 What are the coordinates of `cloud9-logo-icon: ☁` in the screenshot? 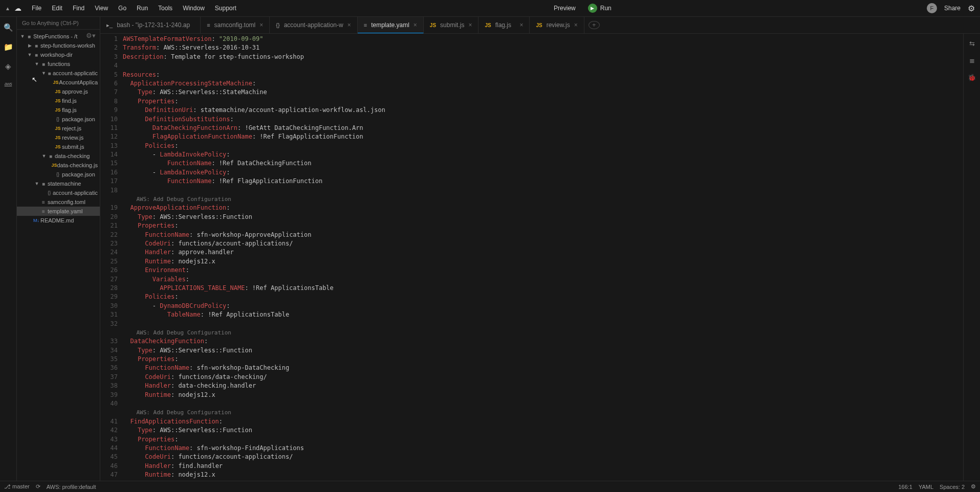 It's located at (18, 8).